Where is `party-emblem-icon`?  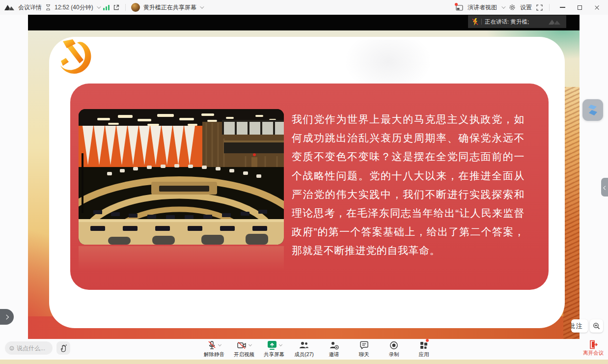 party-emblem-icon is located at coordinates (76, 58).